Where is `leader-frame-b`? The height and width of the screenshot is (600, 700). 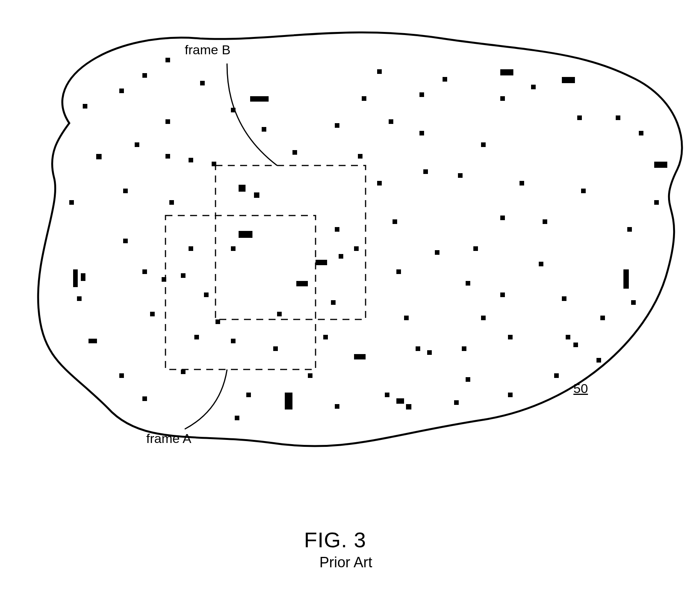 leader-frame-b is located at coordinates (252, 115).